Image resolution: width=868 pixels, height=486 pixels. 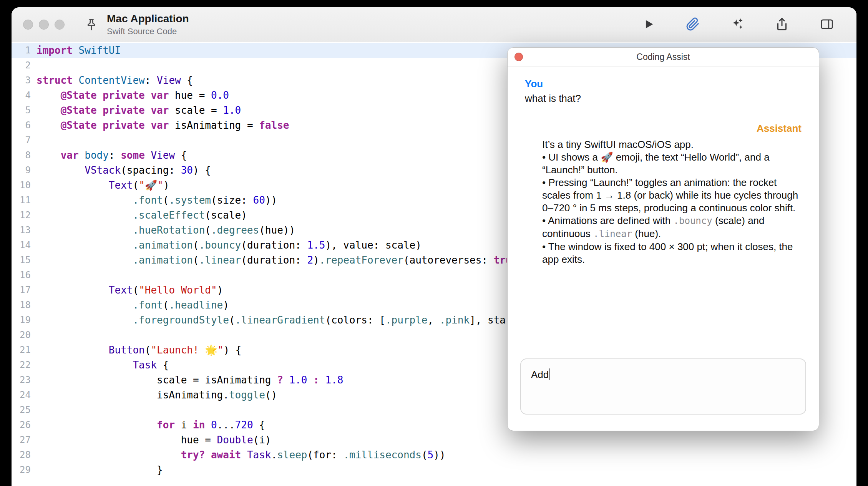 What do you see at coordinates (21, 335) in the screenshot?
I see `line-number: 20` at bounding box center [21, 335].